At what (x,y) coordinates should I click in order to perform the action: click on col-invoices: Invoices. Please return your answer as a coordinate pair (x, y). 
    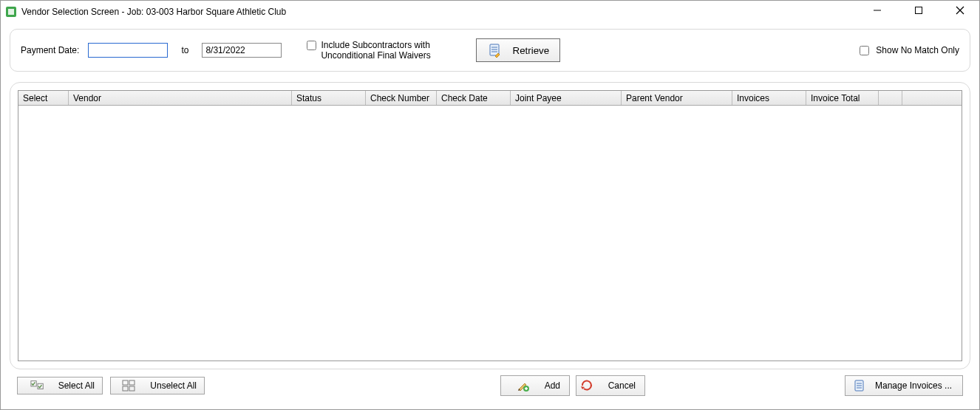
    Looking at the image, I should click on (769, 98).